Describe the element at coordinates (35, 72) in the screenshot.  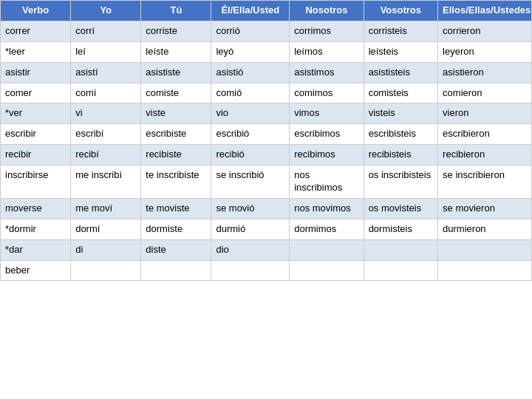
I see `table-cell-2-0: asistir` at that location.